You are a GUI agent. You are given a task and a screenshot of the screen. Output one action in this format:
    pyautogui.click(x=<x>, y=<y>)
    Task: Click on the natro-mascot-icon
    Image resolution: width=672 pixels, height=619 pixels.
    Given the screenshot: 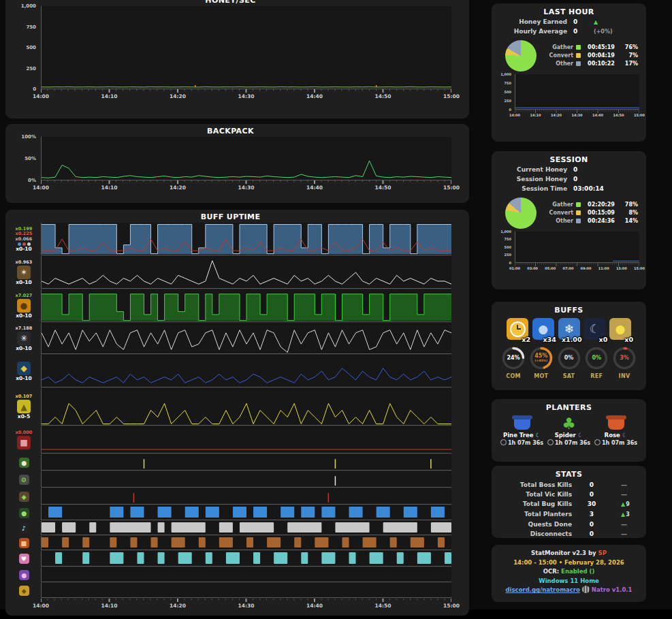 What is the action you would take?
    pyautogui.click(x=586, y=590)
    